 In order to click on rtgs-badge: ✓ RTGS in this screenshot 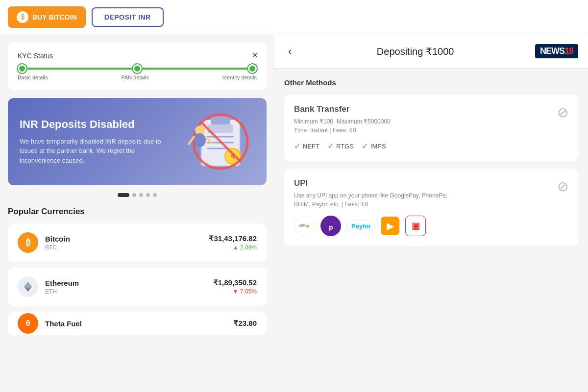, I will do `click(341, 146)`.